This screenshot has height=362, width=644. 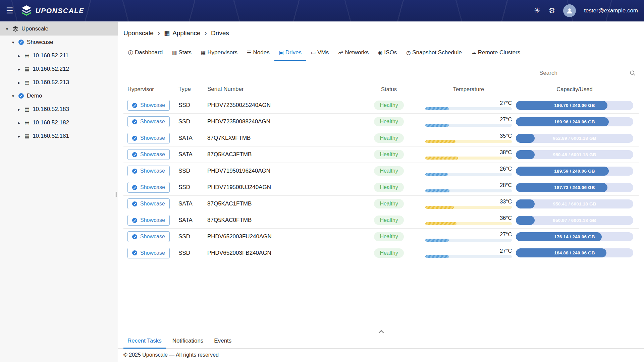 What do you see at coordinates (52, 11) in the screenshot?
I see `brand: UPONSCALE` at bounding box center [52, 11].